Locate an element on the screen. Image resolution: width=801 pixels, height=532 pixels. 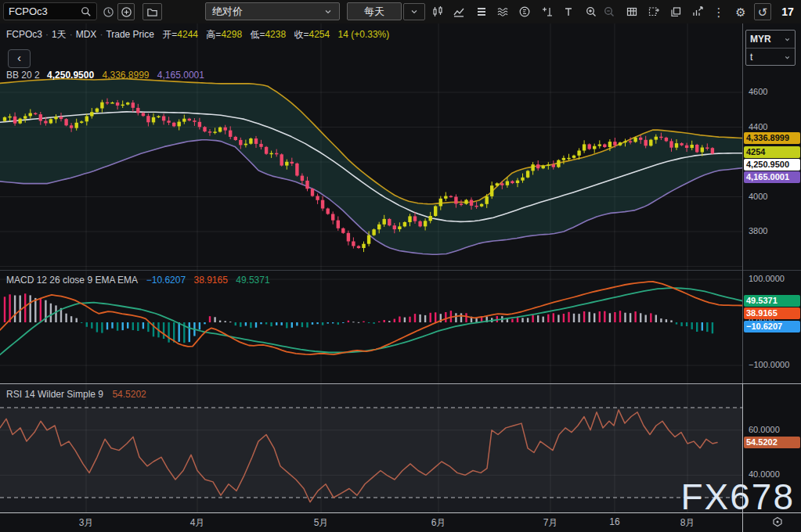
price-mode-value: 绝对价 is located at coordinates (227, 12).